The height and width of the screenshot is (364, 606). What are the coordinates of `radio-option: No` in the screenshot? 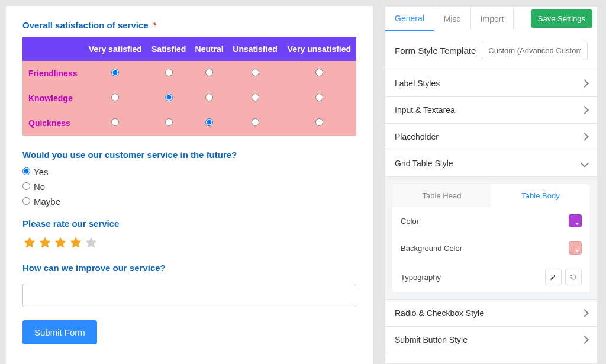 It's located at (189, 187).